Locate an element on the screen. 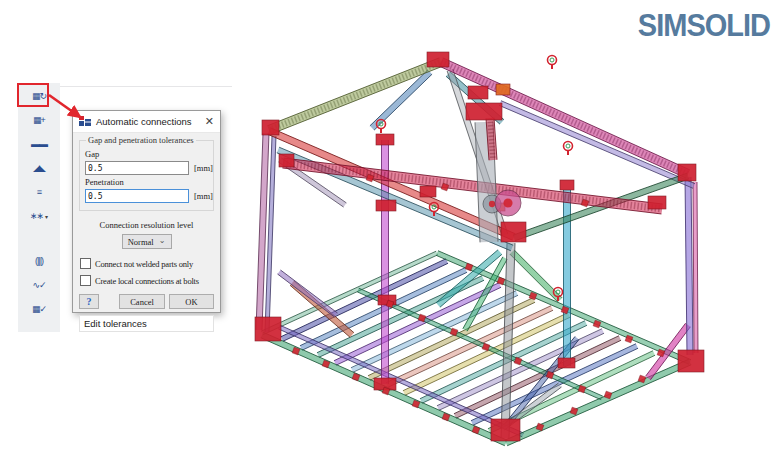  edit-connections-button: ▦✓ is located at coordinates (39, 310).